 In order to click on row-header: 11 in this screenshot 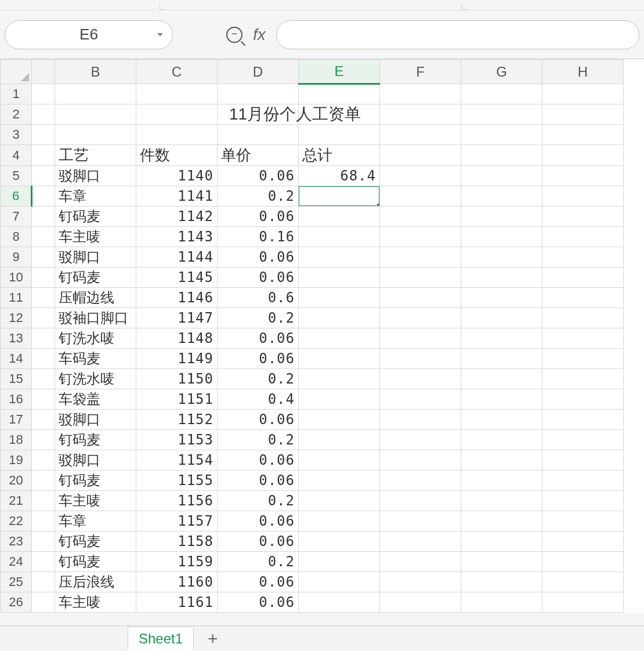, I will do `click(16, 298)`.